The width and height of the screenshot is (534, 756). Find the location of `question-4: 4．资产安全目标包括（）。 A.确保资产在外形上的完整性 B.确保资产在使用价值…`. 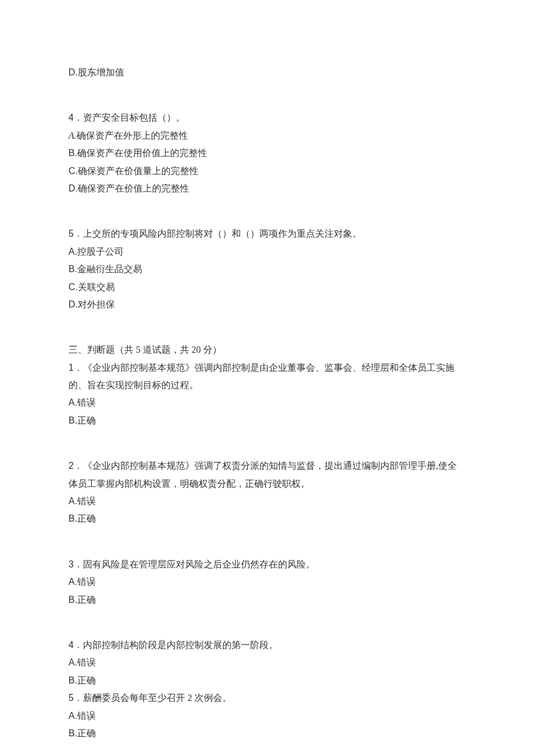

question-4: 4．资产安全目标包括（）。 A.确保资产在外形上的完整性 B.确保资产在使用价值… is located at coordinates (267, 153).